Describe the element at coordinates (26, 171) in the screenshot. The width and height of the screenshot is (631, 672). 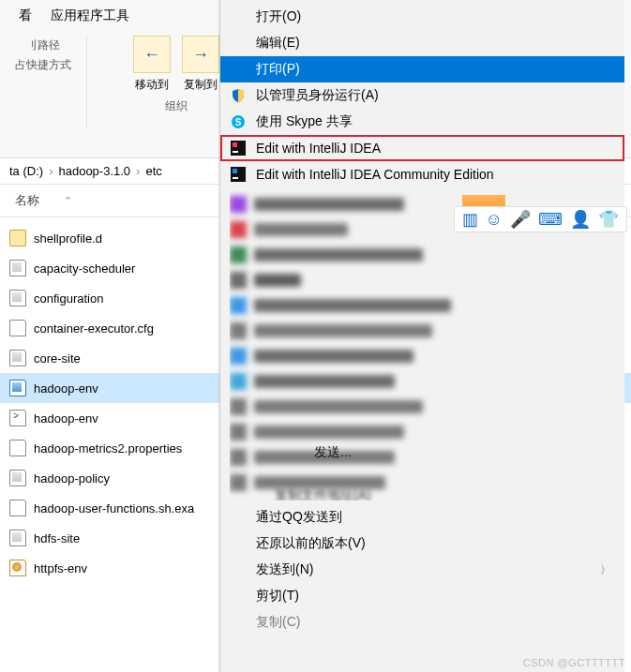
I see `breadcrumb-seg-drive: ta (D:)` at that location.